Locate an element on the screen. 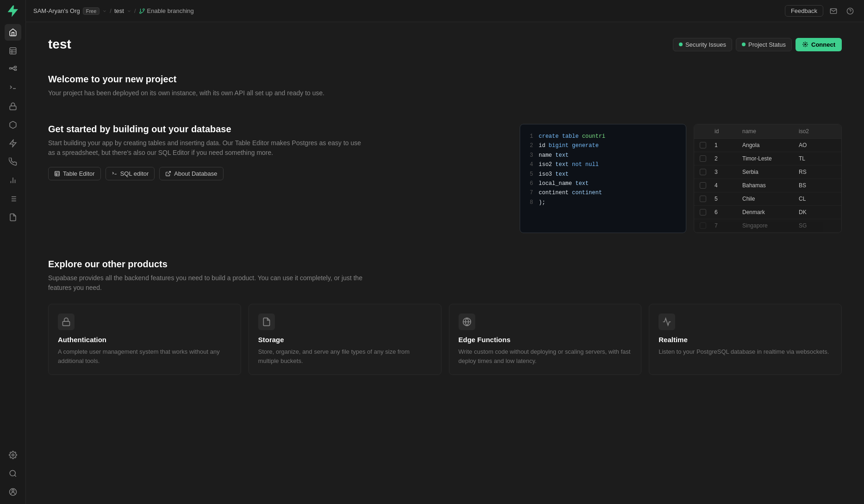 Image resolution: width=864 pixels, height=504 pixels. sidebar-item-profile is located at coordinates (13, 492).